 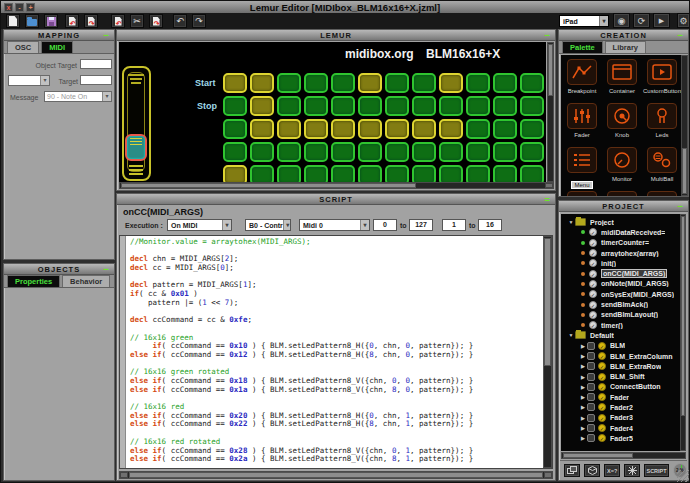 What do you see at coordinates (681, 35) in the screenshot?
I see `minimize-panel-icon: −` at bounding box center [681, 35].